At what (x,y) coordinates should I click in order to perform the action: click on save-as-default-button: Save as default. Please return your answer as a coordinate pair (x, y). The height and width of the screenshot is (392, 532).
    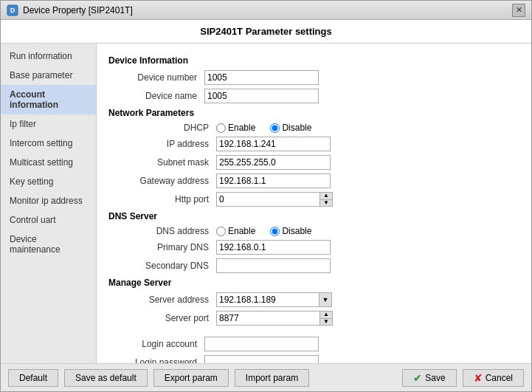
    Looking at the image, I should click on (106, 378).